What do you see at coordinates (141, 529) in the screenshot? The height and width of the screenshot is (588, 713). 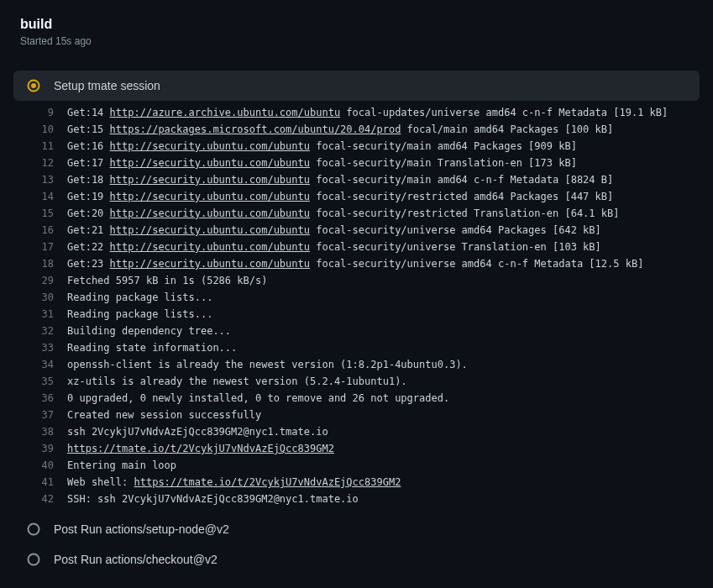 I see `step-label: Post Run actions/setup-node@v2` at bounding box center [141, 529].